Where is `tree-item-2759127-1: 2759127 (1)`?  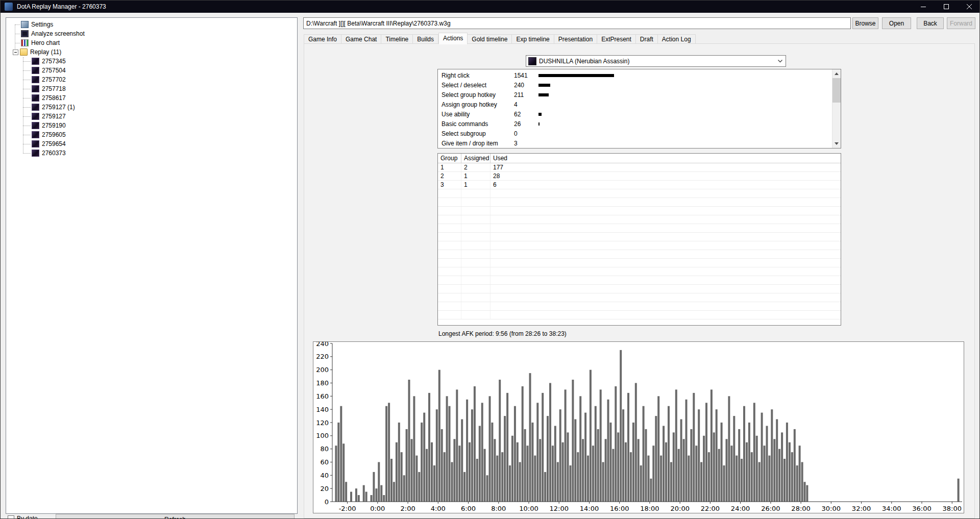 tree-item-2759127-1: 2759127 (1) is located at coordinates (152, 107).